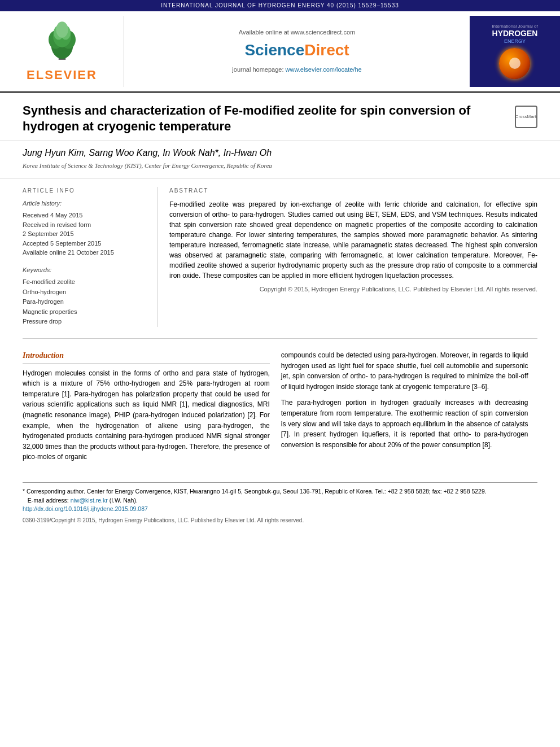 This screenshot has height=747, width=560. Describe the element at coordinates (297, 33) in the screenshot. I see `available-online-text: Available online at www.sciencedirect.co…` at that location.